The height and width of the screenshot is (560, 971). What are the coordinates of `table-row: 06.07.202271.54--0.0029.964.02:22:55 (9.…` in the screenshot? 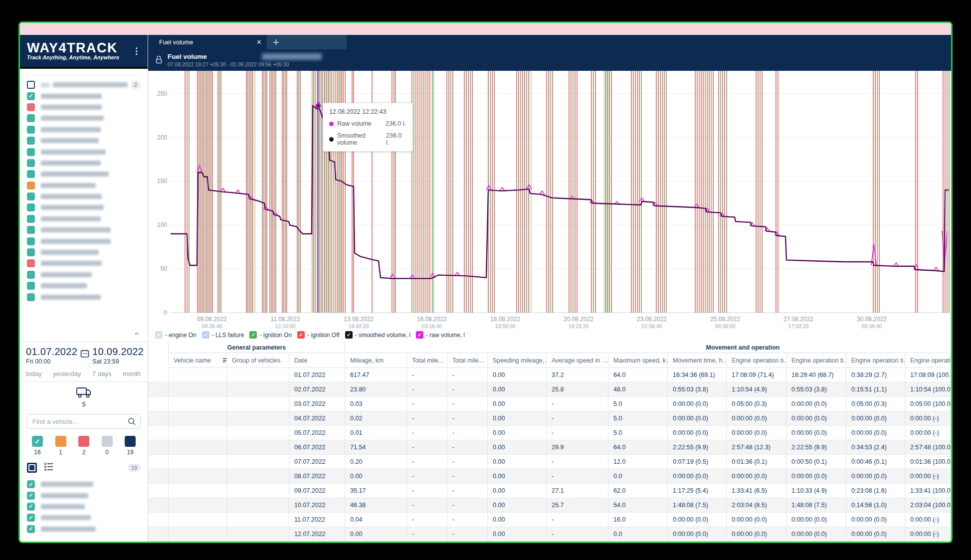 It's located at (550, 448).